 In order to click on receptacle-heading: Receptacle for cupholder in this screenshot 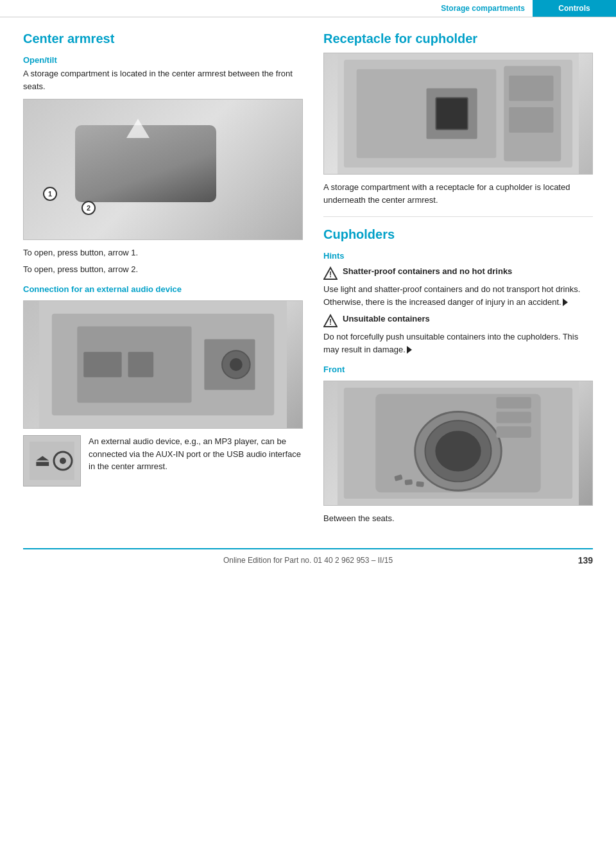, I will do `click(458, 39)`.